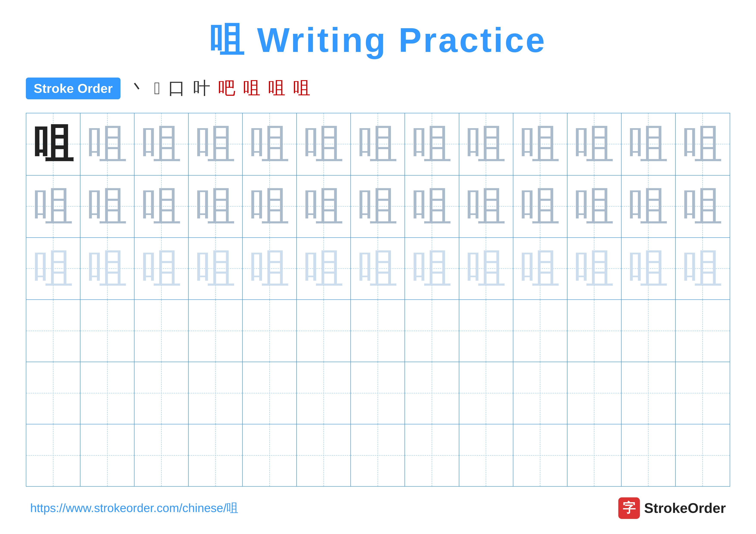 The image size is (756, 534). I want to click on stroke-step-5: 吧, so click(227, 88).